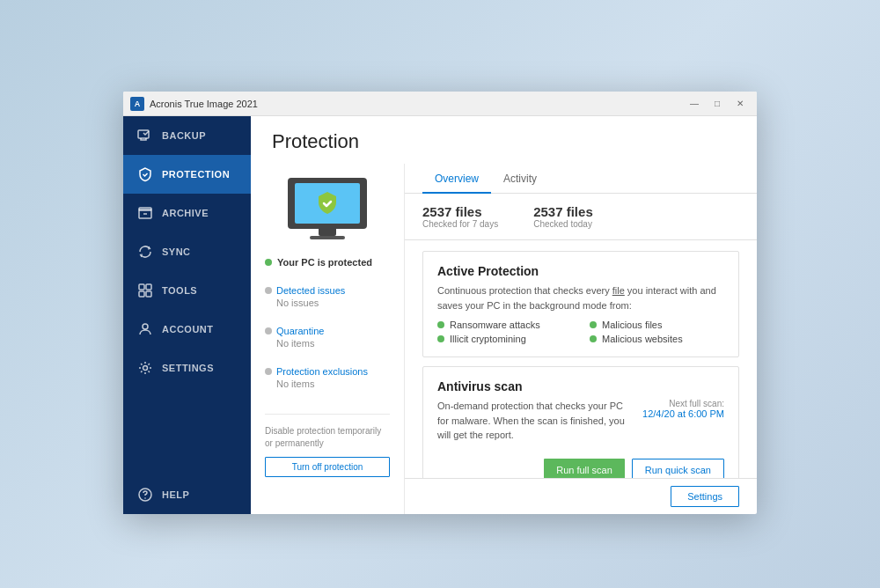 This screenshot has height=588, width=880. What do you see at coordinates (581, 332) in the screenshot?
I see `features-grid: Ransomware attacks Malicious files Illic…` at bounding box center [581, 332].